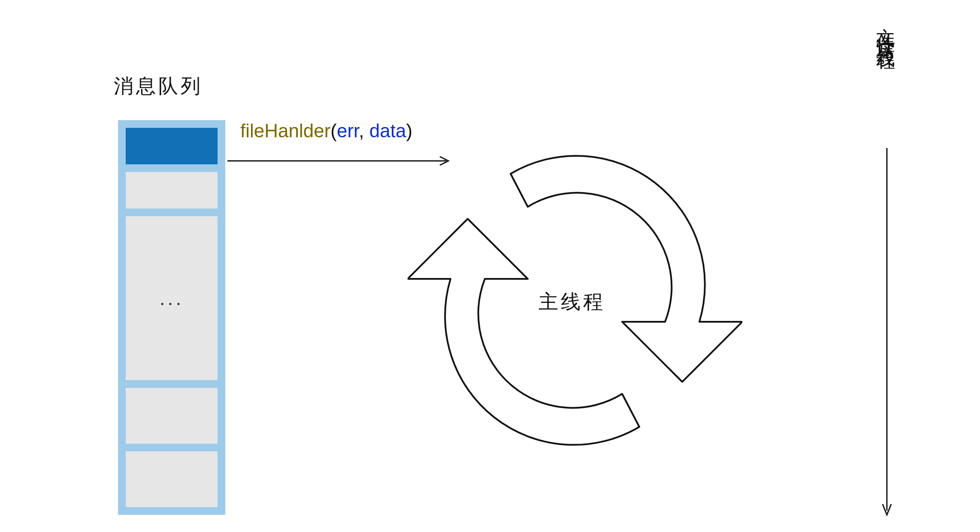  Describe the element at coordinates (886, 28) in the screenshot. I see `io-thread-label: 文件读写线程` at that location.